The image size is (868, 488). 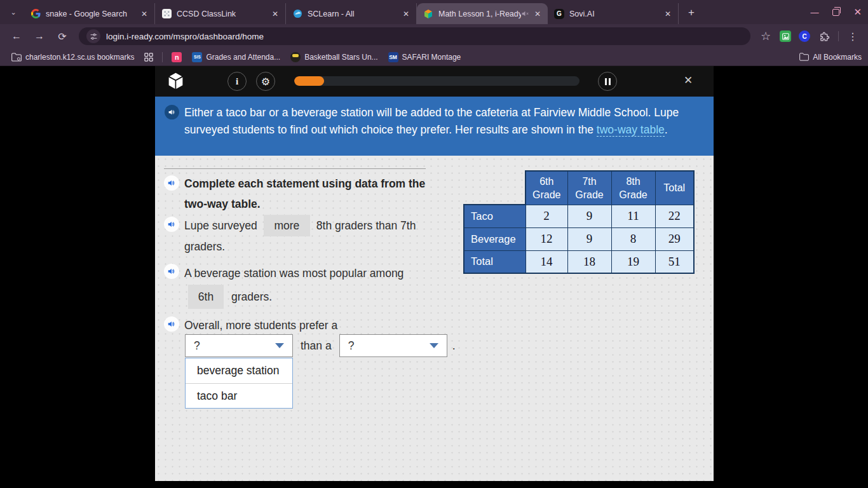 What do you see at coordinates (590, 188) in the screenshot?
I see `col-header-7th: 7th Grade` at bounding box center [590, 188].